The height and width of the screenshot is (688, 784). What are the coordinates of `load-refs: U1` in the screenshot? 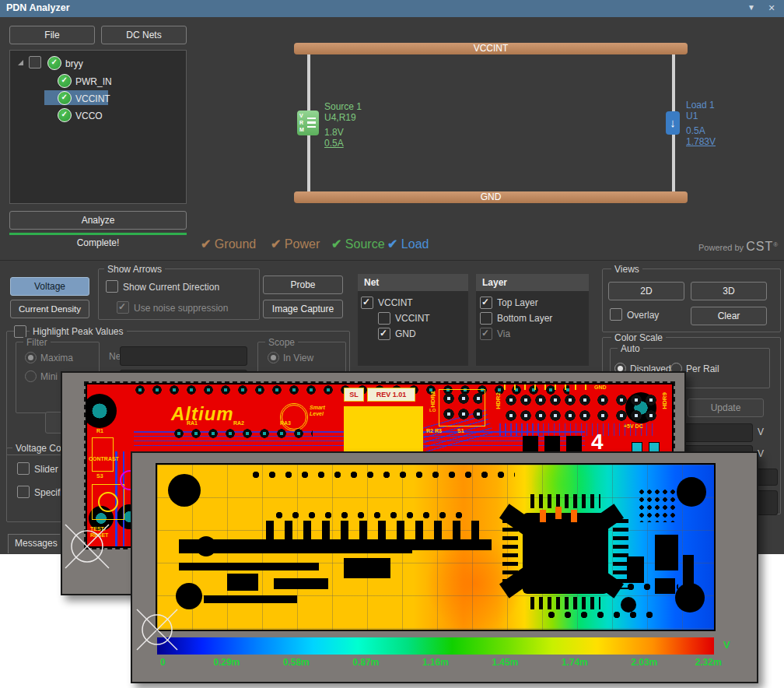 It's located at (701, 116).